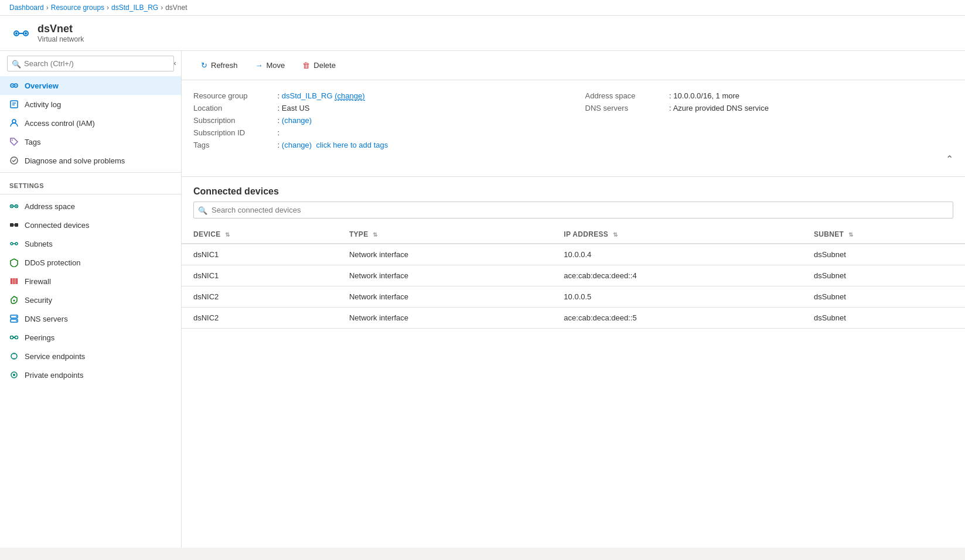 The image size is (965, 560). What do you see at coordinates (573, 234) in the screenshot?
I see `table-header-row: DEVICE ⇅ TYPE ⇅ IP ADDRESS ⇅ SUBNET` at bounding box center [573, 234].